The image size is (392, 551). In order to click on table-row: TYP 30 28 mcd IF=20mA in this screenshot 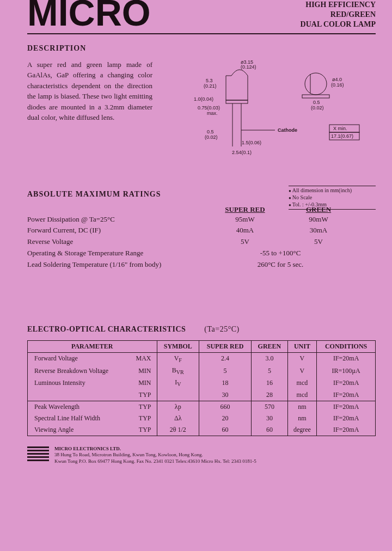, I will do `click(201, 395)`.